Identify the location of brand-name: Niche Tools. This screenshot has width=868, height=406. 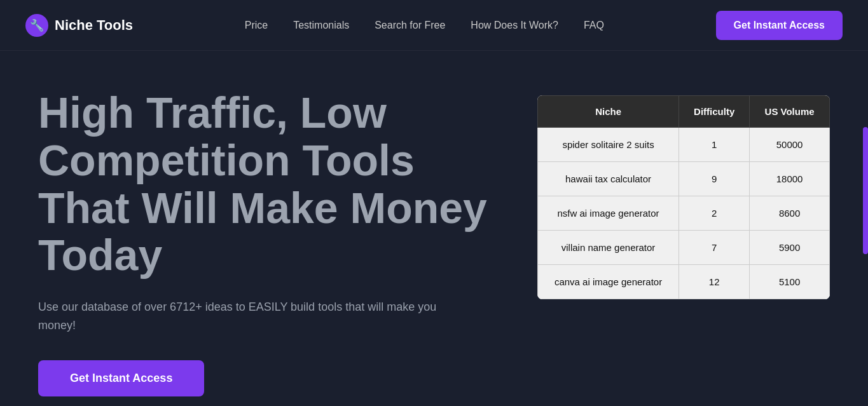
(94, 25).